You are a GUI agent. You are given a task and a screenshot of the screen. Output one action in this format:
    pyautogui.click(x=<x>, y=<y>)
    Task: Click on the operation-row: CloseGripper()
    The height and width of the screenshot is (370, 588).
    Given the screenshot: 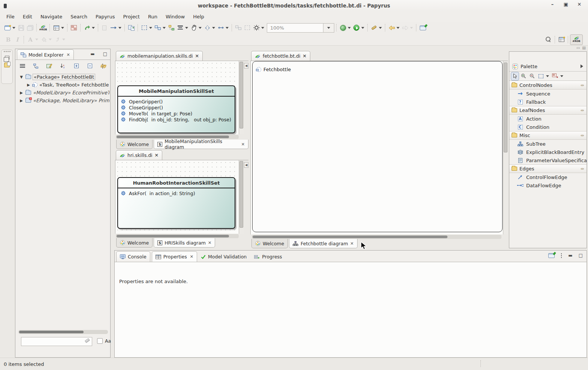 What is the action you would take?
    pyautogui.click(x=176, y=107)
    